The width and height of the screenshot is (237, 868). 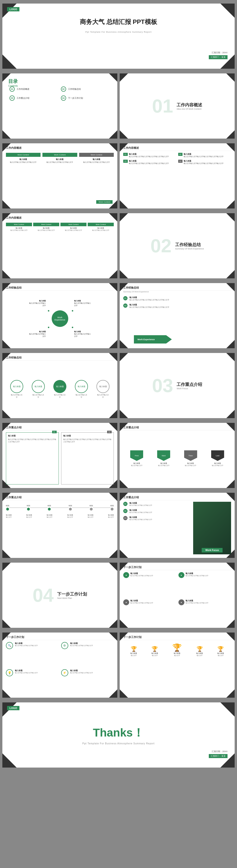 I want to click on mindmap-title: 工作经验总结, so click(x=60, y=288).